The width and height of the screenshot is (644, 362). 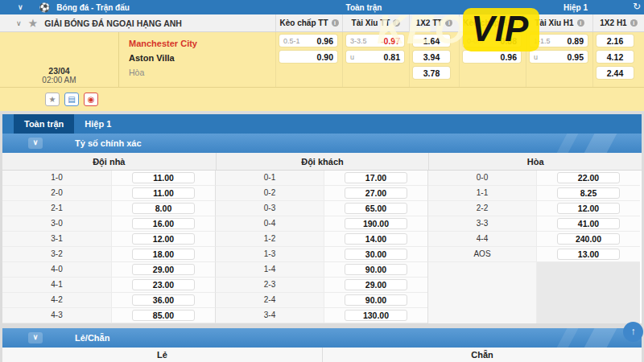 I want to click on odds-box: u0.95, so click(x=559, y=56).